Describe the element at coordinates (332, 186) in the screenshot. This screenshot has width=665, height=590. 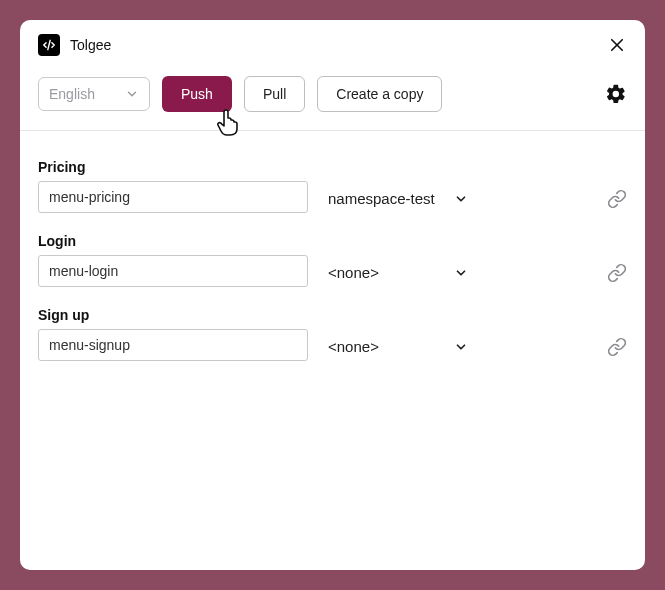
I see `key-row: Pricing namespace-test` at that location.